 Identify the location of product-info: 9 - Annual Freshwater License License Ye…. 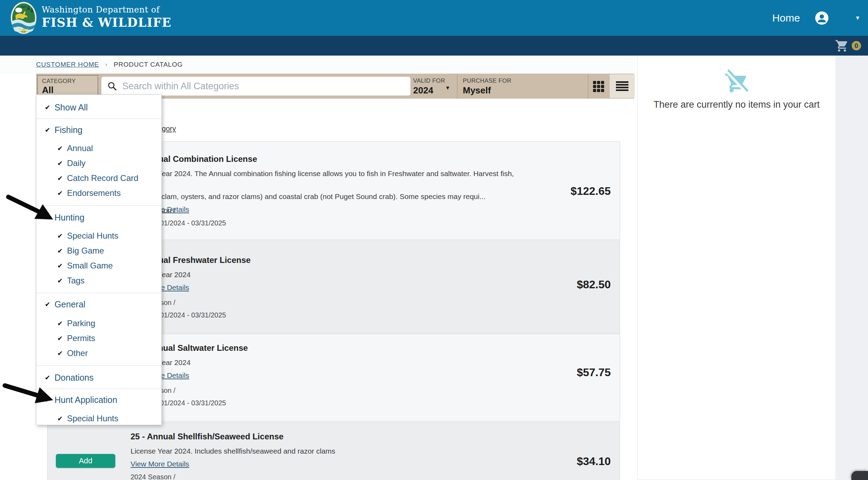
(335, 274).